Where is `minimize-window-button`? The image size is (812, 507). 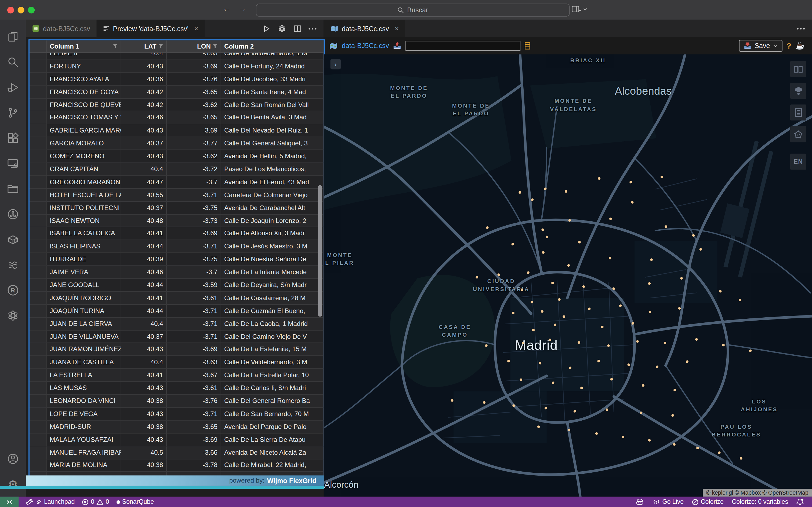
minimize-window-button is located at coordinates (21, 10).